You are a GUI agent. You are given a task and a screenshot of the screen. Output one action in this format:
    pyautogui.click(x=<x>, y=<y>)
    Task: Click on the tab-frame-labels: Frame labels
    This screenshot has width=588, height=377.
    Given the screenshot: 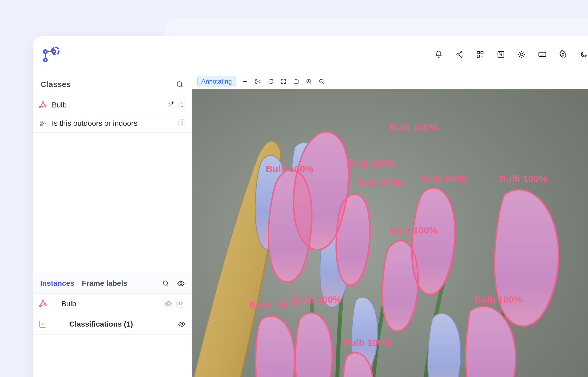 What is the action you would take?
    pyautogui.click(x=105, y=283)
    